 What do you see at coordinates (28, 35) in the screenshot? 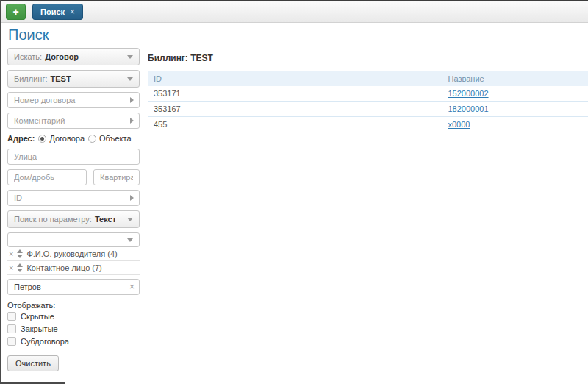
I see `page-title: Поиск` at bounding box center [28, 35].